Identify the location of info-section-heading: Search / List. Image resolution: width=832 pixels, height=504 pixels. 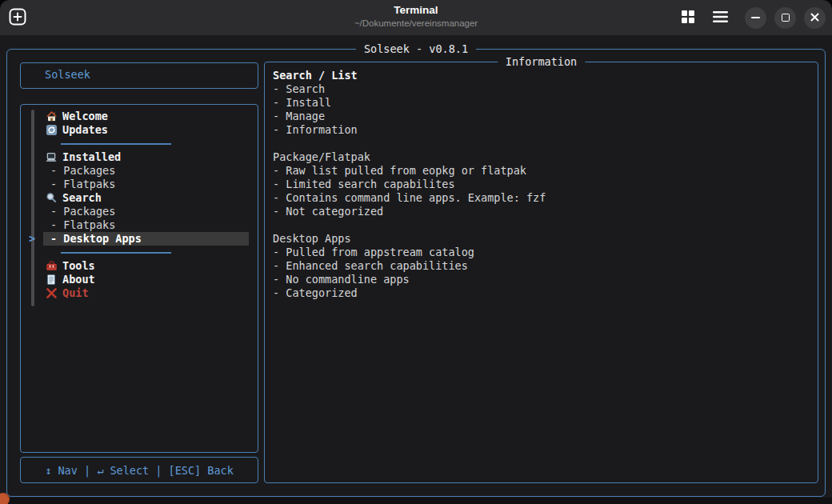
(542, 75).